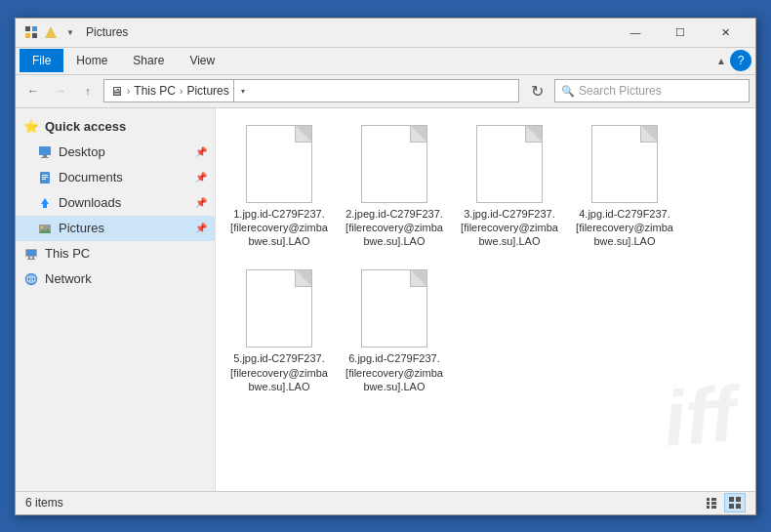  Describe the element at coordinates (394, 332) in the screenshot. I see `file-item-6: 6.jpg.id-C279F237.[filerecovery@zimbabwe…` at that location.